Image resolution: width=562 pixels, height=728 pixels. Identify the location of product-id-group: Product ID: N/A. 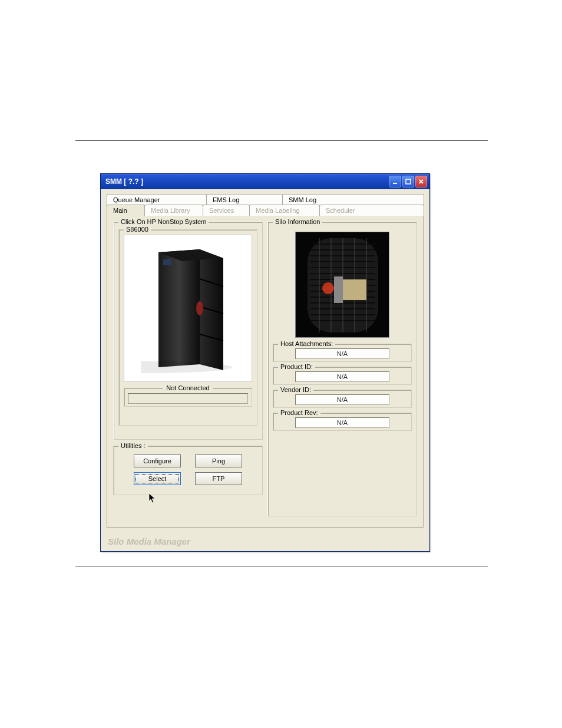
(342, 376).